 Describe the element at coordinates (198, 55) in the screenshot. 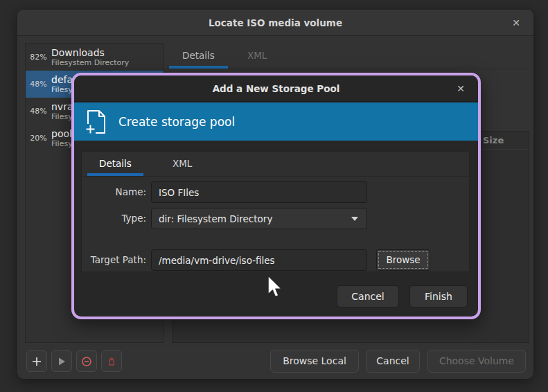

I see `tab-details: Details` at that location.